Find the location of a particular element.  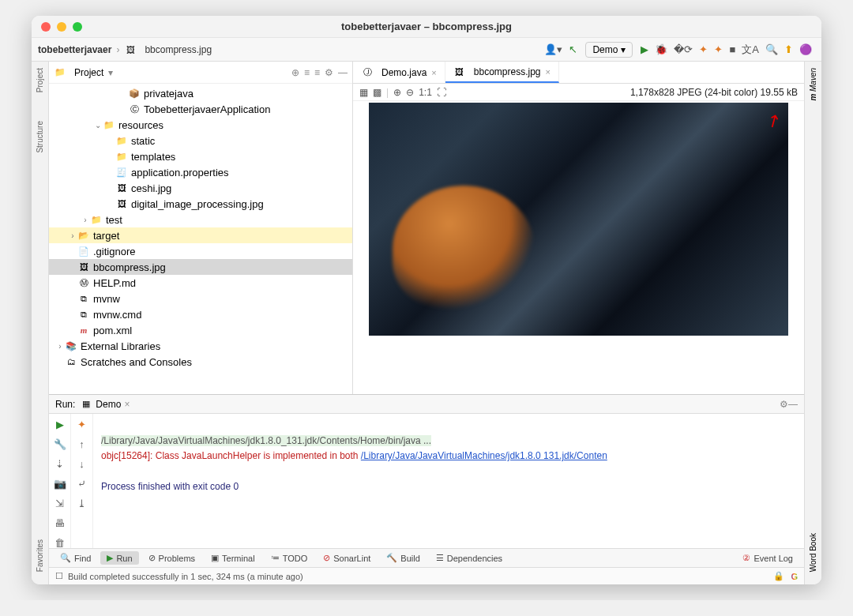

tree-item: 📦privatejava is located at coordinates (201, 93).